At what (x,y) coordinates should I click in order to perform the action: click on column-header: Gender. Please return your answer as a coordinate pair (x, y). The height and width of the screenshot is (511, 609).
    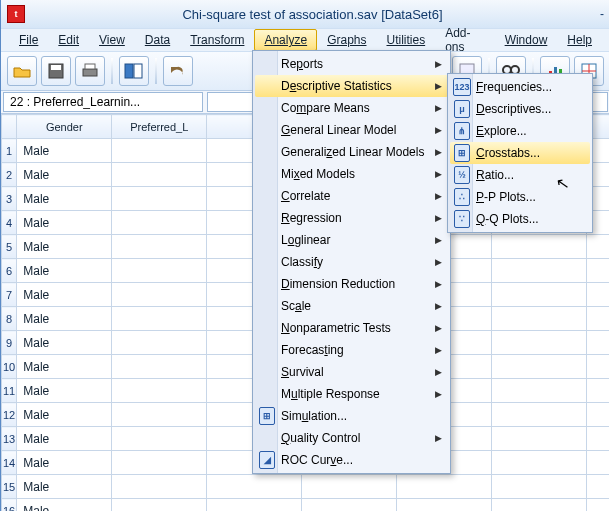
    Looking at the image, I should click on (64, 127).